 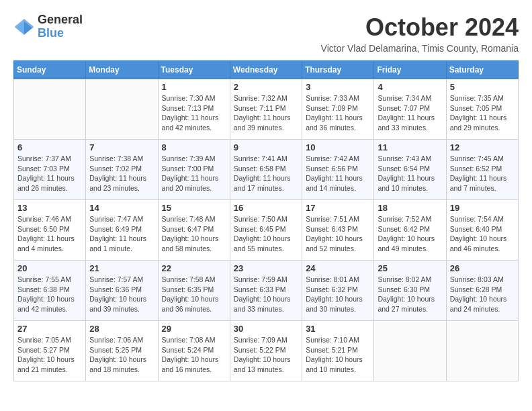 What do you see at coordinates (482, 148) in the screenshot?
I see `day-number: 12` at bounding box center [482, 148].